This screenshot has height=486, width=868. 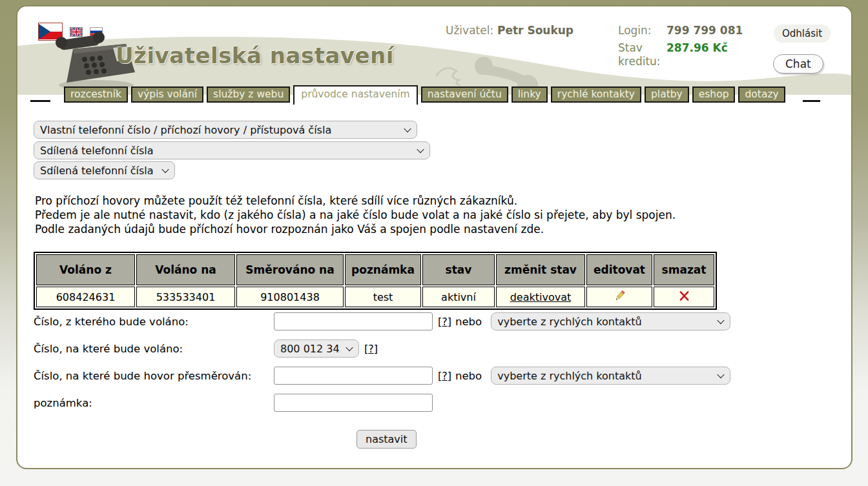 What do you see at coordinates (714, 94) in the screenshot?
I see `tab-eshop: eshop` at bounding box center [714, 94].